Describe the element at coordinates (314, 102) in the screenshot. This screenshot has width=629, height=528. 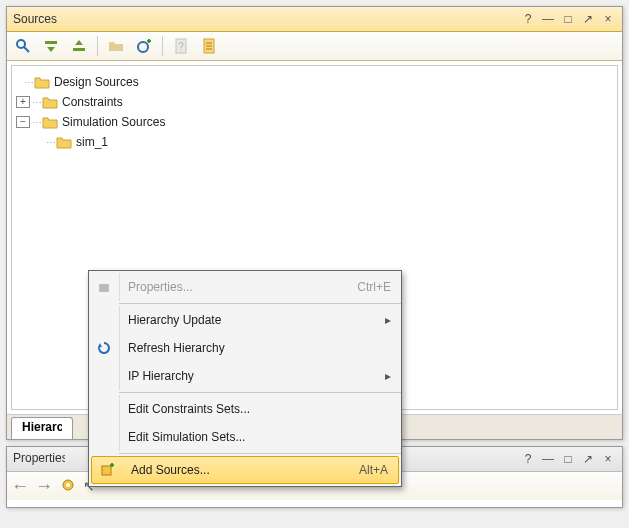
I see `tree-node-constraints: + ⋯ Constraints` at that location.